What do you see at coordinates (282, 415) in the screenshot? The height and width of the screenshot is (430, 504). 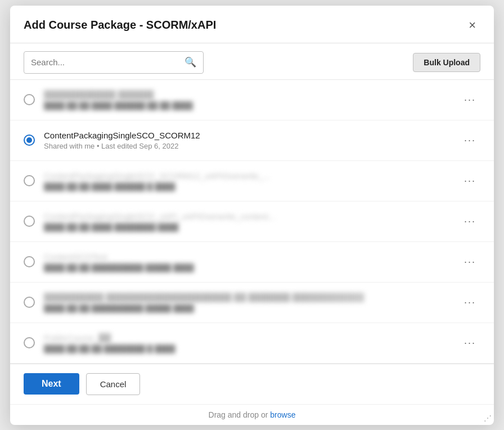 I see `browse-link: browse` at bounding box center [282, 415].